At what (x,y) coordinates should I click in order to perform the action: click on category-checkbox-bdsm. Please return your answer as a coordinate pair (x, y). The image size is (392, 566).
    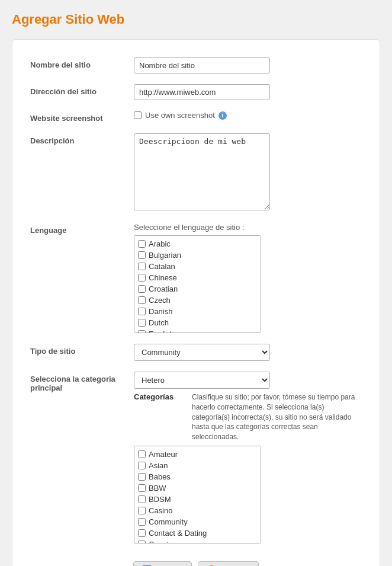
    Looking at the image, I should click on (142, 499).